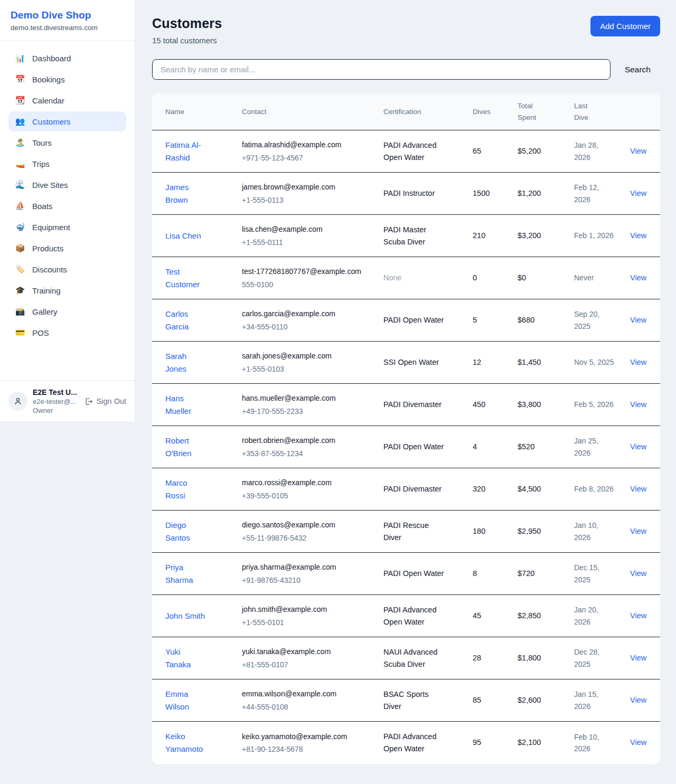  Describe the element at coordinates (68, 248) in the screenshot. I see `sidebar-item-products: 📦Products` at that location.